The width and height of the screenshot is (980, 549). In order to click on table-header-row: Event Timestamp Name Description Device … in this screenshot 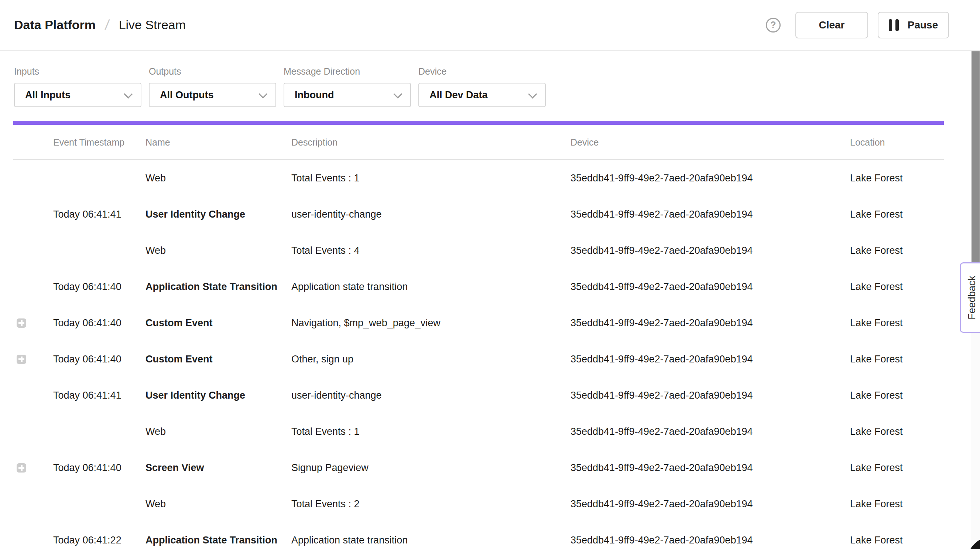, I will do `click(479, 142)`.